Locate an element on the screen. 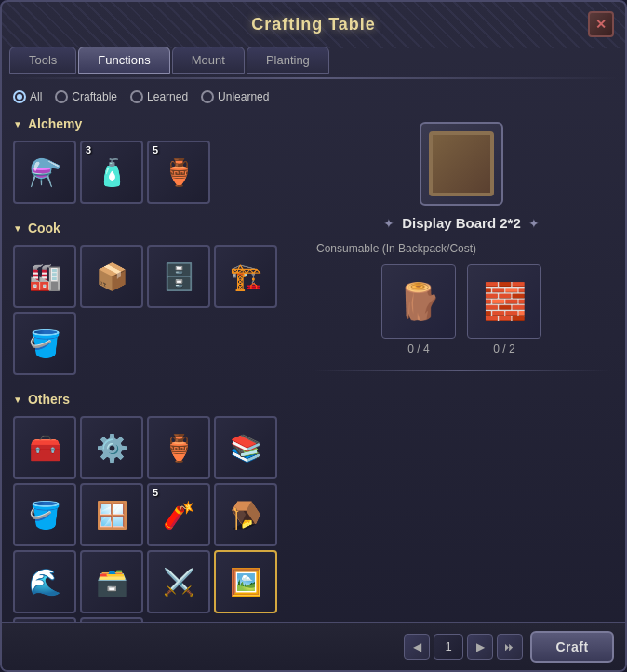 Image resolution: width=627 pixels, height=672 pixels. filter-learned: Learned is located at coordinates (159, 97).